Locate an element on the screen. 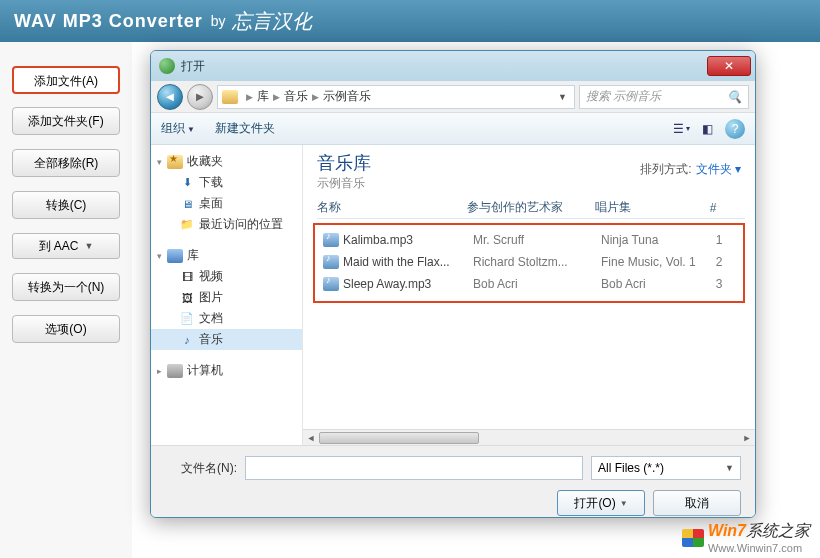  windows-logo-icon is located at coordinates (693, 538).